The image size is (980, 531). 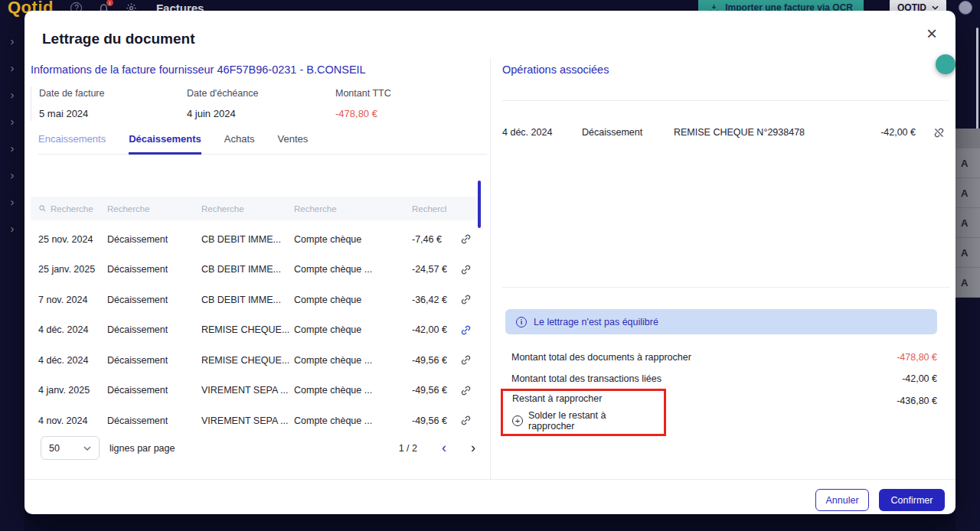 What do you see at coordinates (239, 209) in the screenshot?
I see `search-input-libelle` at bounding box center [239, 209].